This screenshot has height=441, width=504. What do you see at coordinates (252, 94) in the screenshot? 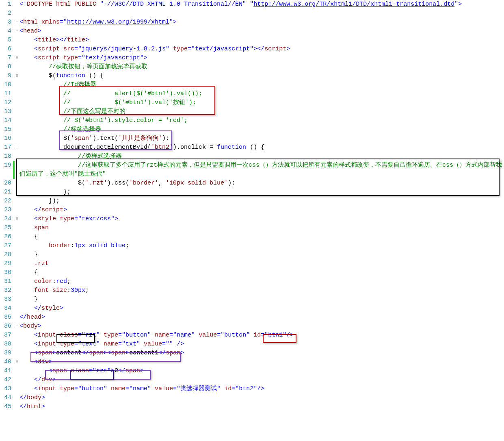
I see `code-line: 11 // alert($('#btn1').val());` at bounding box center [252, 94].